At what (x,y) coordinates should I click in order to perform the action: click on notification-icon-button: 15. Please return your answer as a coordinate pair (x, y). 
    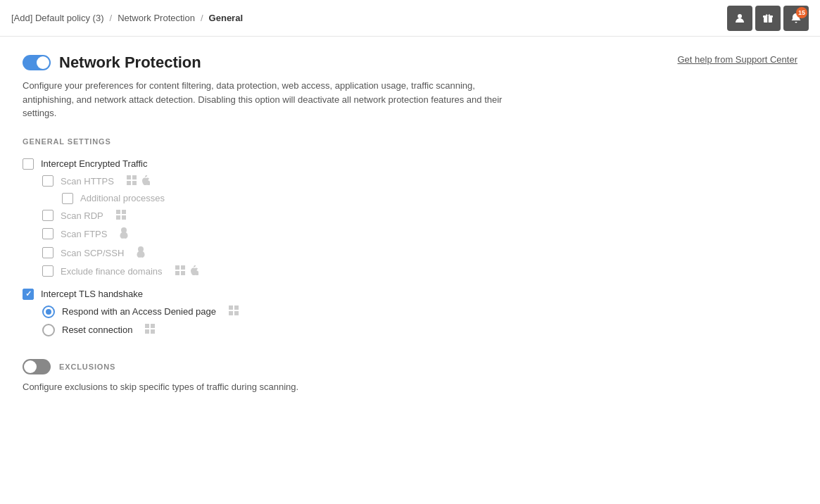
    Looking at the image, I should click on (796, 18).